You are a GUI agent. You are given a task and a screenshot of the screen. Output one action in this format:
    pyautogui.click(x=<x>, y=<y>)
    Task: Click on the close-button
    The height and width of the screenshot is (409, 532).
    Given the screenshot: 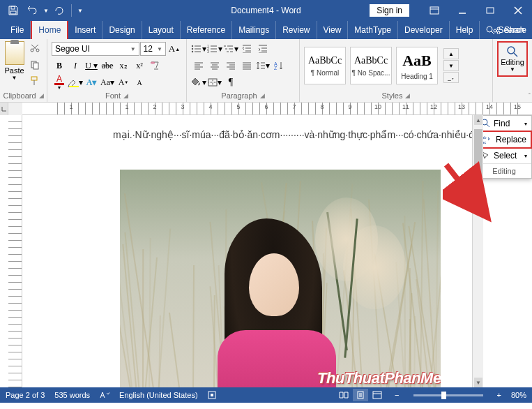 What is the action you would take?
    pyautogui.click(x=518, y=10)
    